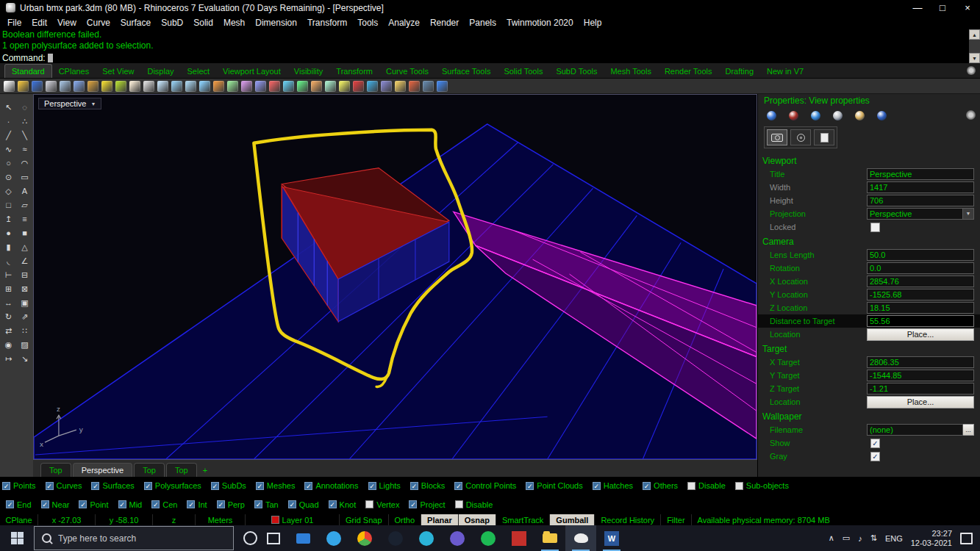 The image size is (980, 551). What do you see at coordinates (966, 539) in the screenshot?
I see `action-center-icon` at bounding box center [966, 539].